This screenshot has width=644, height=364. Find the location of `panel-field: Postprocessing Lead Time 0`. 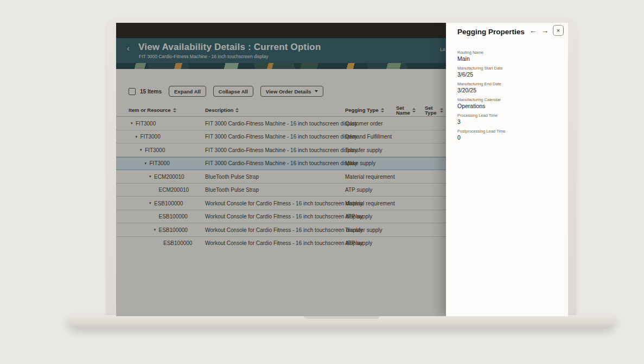

panel-field: Postprocessing Lead Time 0 is located at coordinates (513, 135).